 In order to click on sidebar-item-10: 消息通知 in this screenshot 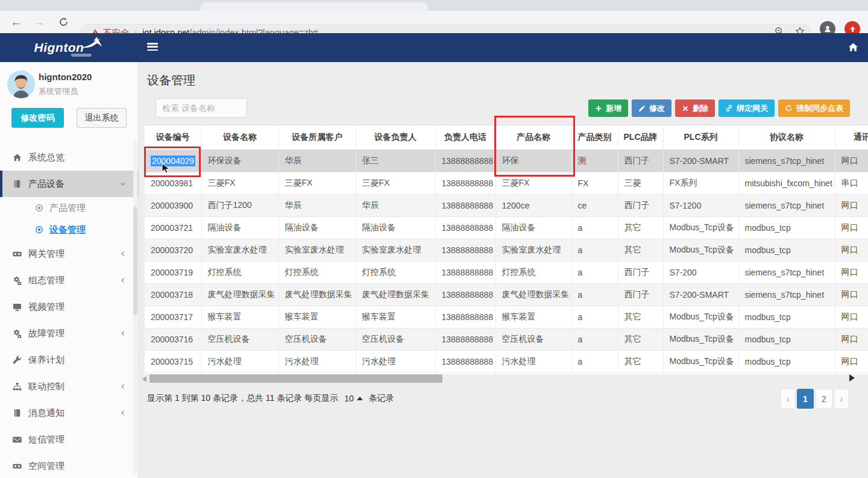, I will do `click(69, 413)`.